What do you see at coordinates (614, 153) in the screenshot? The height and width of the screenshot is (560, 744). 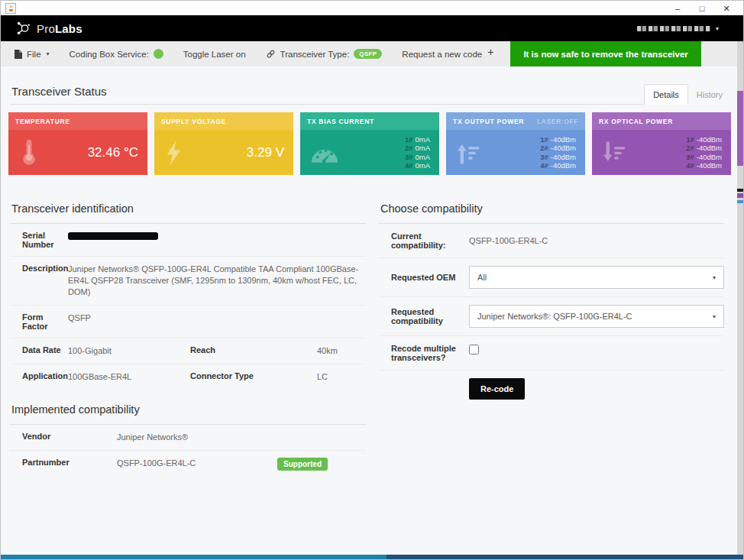 I see `arrow-down-bars-icon` at bounding box center [614, 153].